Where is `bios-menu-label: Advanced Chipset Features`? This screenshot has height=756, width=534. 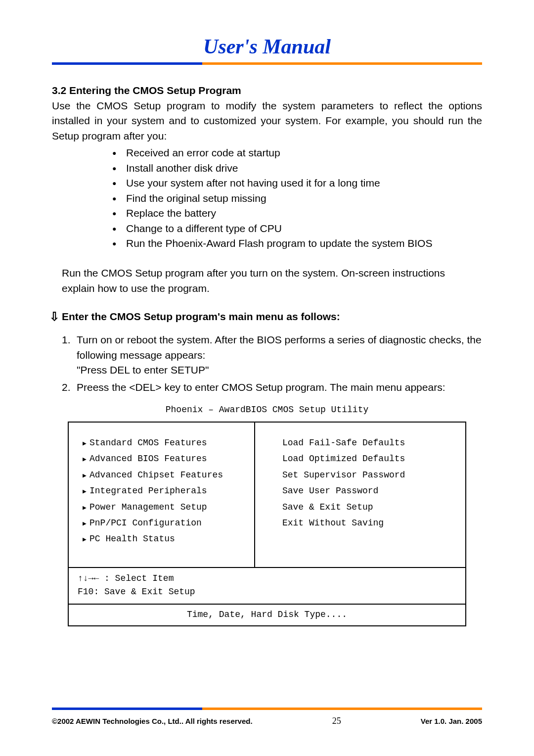 bios-menu-label: Advanced Chipset Features is located at coordinates (156, 475).